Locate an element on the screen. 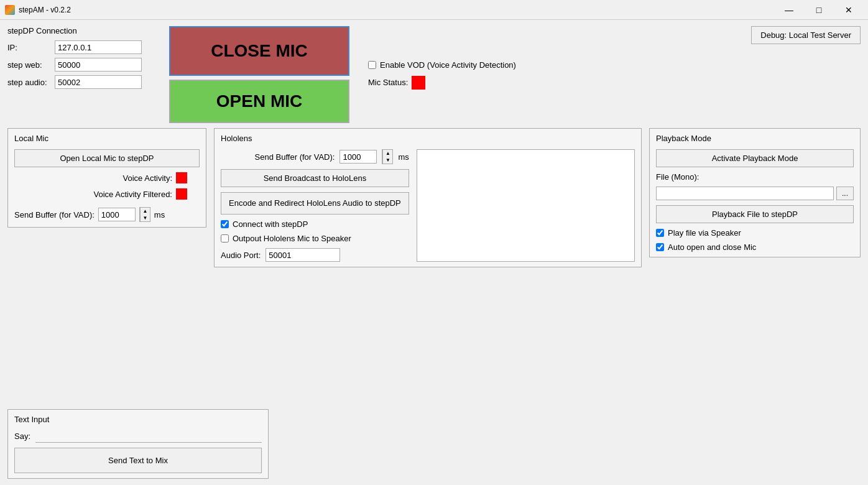  maximize-button: □ is located at coordinates (819, 10).